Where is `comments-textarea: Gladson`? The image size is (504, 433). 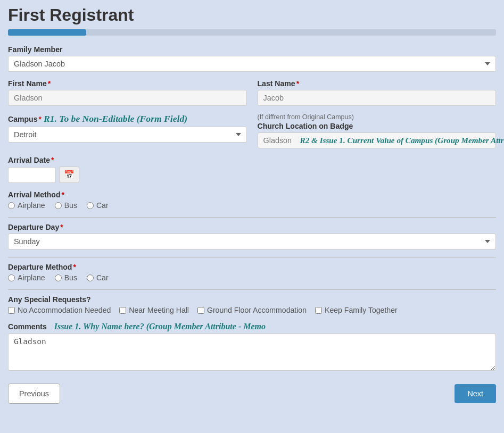 comments-textarea: Gladson is located at coordinates (252, 352).